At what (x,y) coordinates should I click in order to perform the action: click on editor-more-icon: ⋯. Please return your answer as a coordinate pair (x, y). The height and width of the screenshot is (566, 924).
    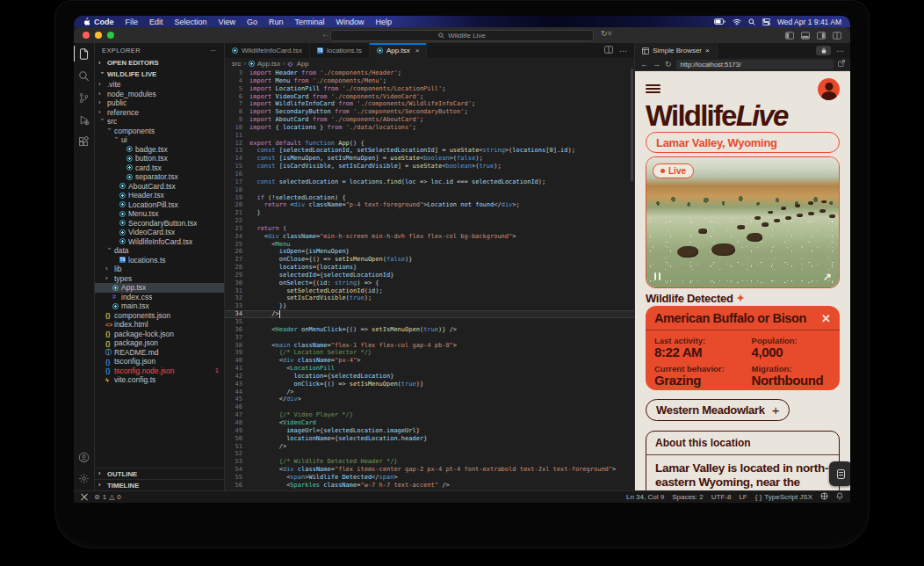
    Looking at the image, I should click on (624, 51).